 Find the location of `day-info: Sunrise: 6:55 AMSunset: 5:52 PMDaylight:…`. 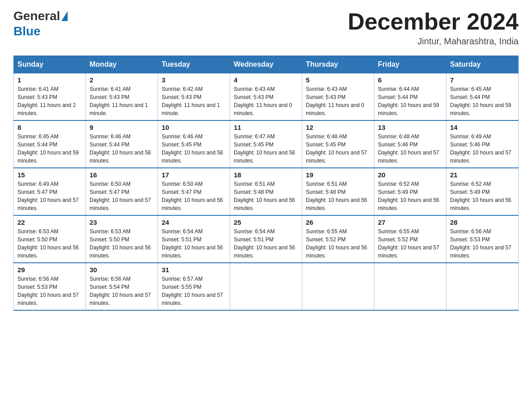

day-info: Sunrise: 6:55 AMSunset: 5:52 PMDaylight:… is located at coordinates (410, 244).